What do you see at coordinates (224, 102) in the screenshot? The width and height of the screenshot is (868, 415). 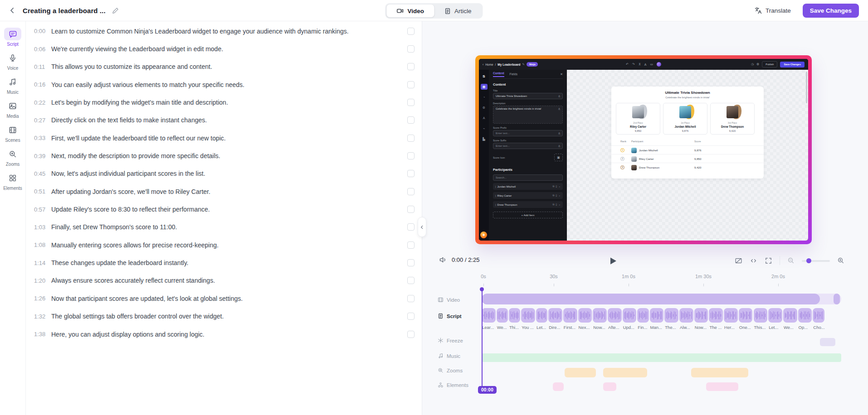 I see `script-row: 0:22Let's begin by modifying the widget'…` at bounding box center [224, 102].